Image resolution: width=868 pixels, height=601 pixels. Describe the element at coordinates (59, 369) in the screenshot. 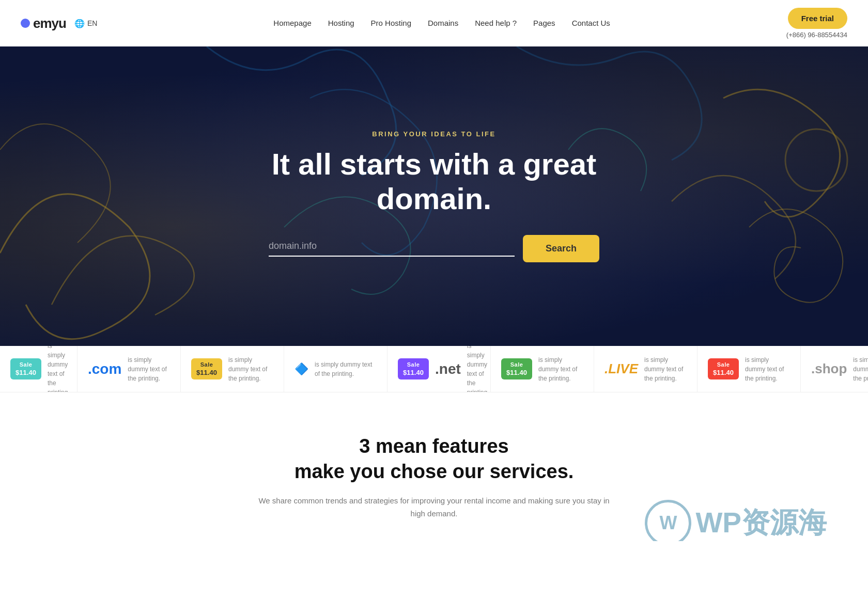

I see `domain-desc-1: is simply dummy text of the printing.` at that location.